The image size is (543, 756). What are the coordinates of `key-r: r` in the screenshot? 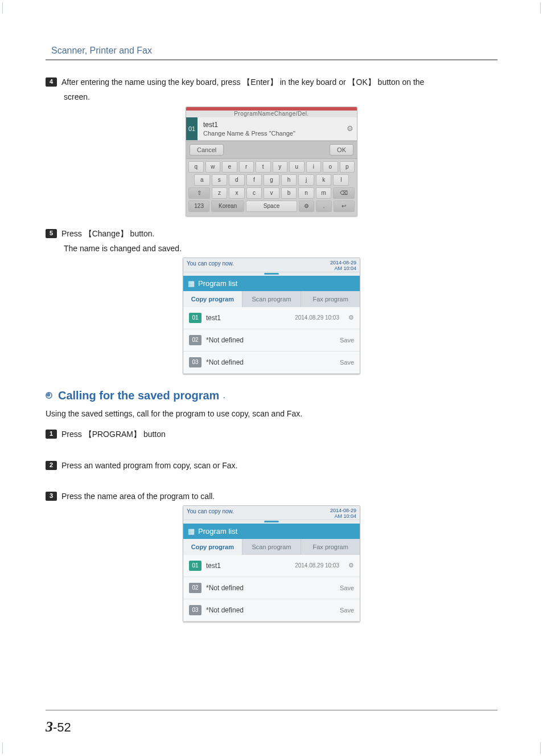 It's located at (247, 167).